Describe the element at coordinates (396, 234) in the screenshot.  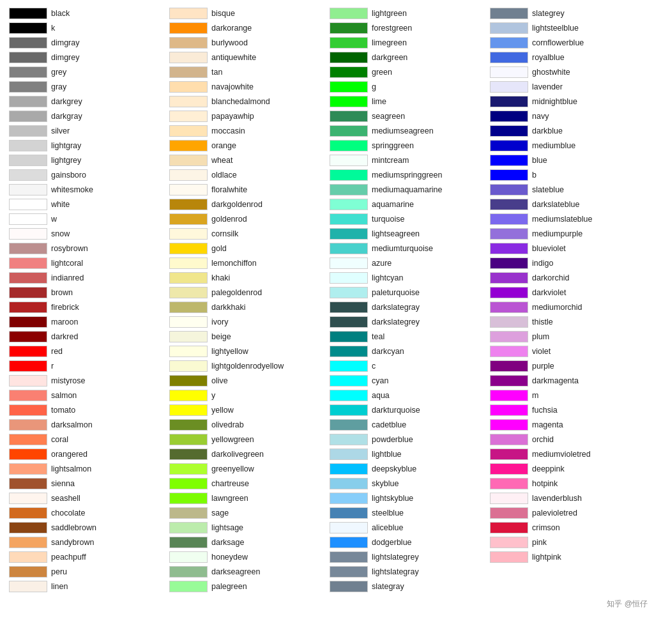
I see `color-name-label: lightseagreen` at that location.